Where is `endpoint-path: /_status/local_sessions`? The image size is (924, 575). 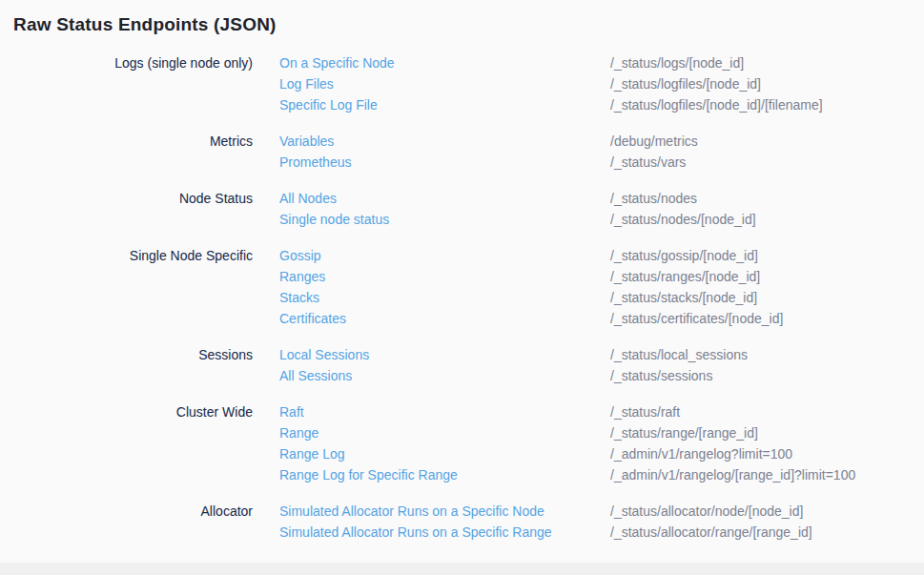
endpoint-path: /_status/local_sessions is located at coordinates (679, 355).